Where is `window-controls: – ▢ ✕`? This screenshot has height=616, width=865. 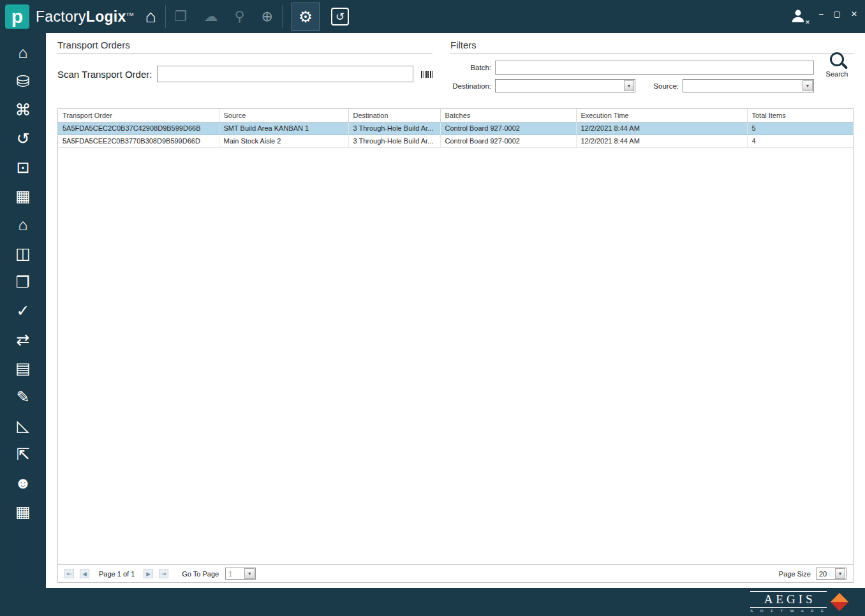
window-controls: – ▢ ✕ is located at coordinates (838, 14).